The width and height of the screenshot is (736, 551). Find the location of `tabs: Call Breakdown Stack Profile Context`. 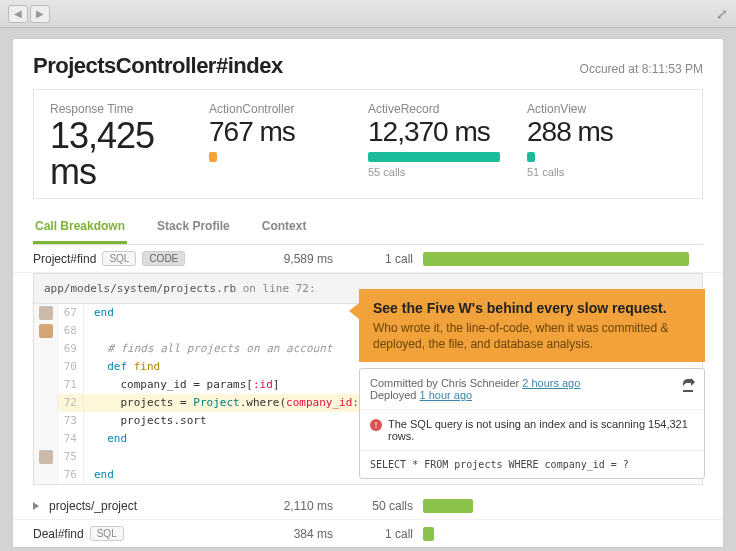

tabs: Call Breakdown Stack Profile Context is located at coordinates (368, 229).